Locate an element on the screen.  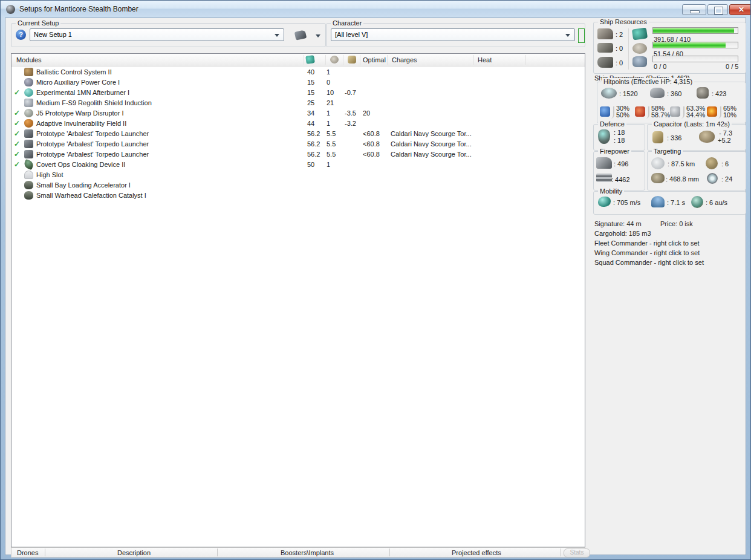
powergrid-bar is located at coordinates (695, 45).